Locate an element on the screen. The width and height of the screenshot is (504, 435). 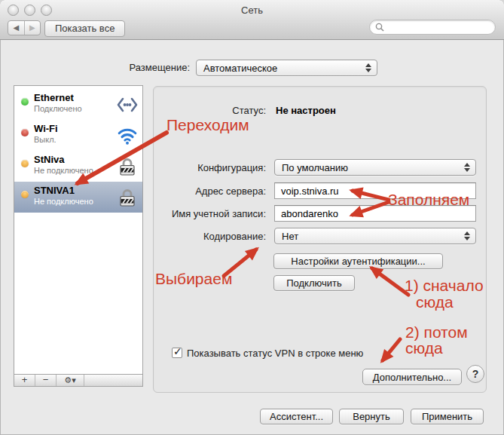
help-button: ? is located at coordinates (475, 374).